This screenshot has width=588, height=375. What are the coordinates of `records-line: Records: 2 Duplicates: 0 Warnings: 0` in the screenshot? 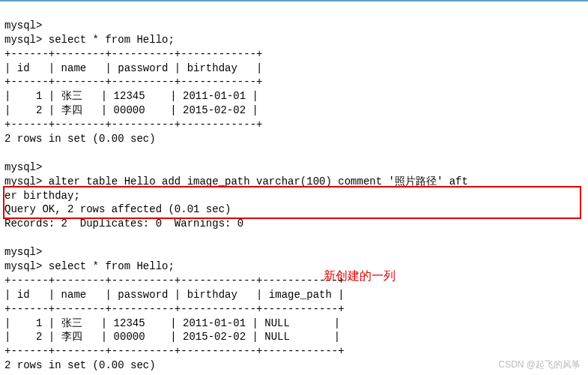 It's located at (124, 224).